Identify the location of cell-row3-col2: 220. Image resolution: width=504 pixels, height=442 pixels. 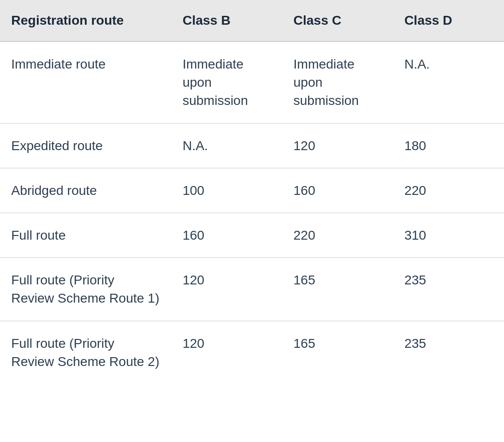
(338, 235).